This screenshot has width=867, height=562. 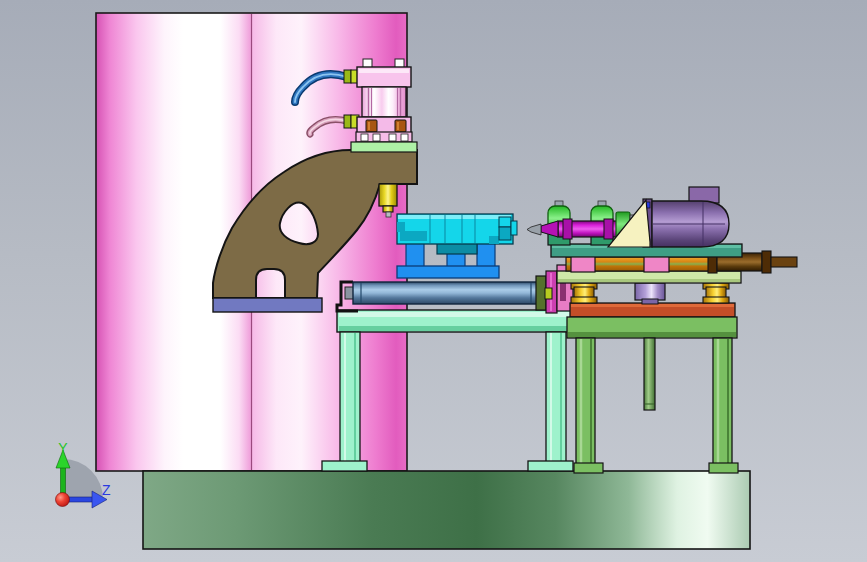 I want to click on arm-base-plate, so click(x=268, y=305).